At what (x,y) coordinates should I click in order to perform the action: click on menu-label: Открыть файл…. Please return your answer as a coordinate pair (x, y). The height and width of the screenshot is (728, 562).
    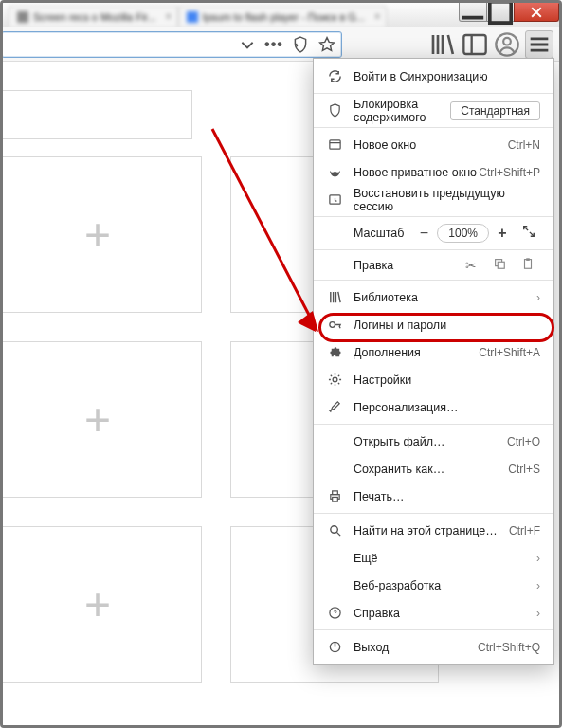
    Looking at the image, I should click on (430, 442).